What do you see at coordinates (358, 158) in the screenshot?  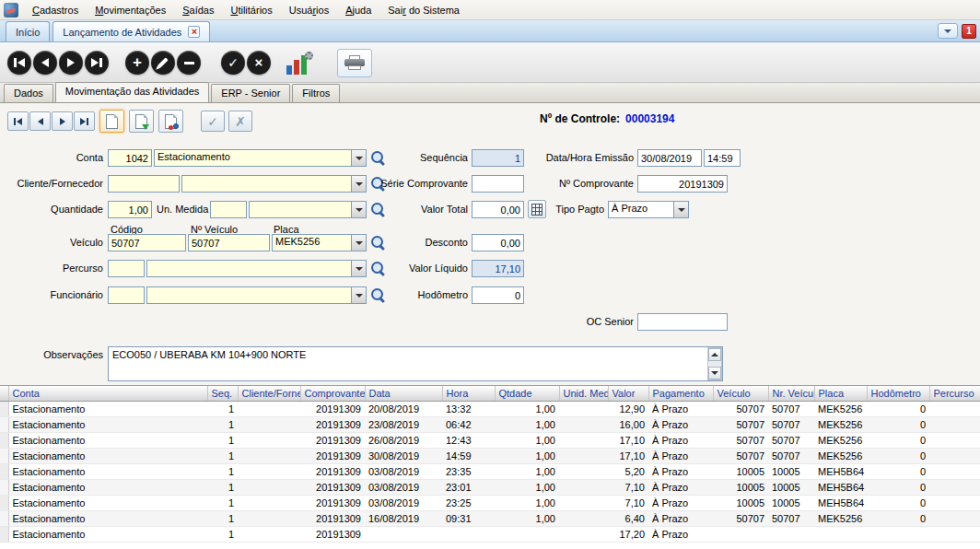 I see `conta-combo-arrow-button` at bounding box center [358, 158].